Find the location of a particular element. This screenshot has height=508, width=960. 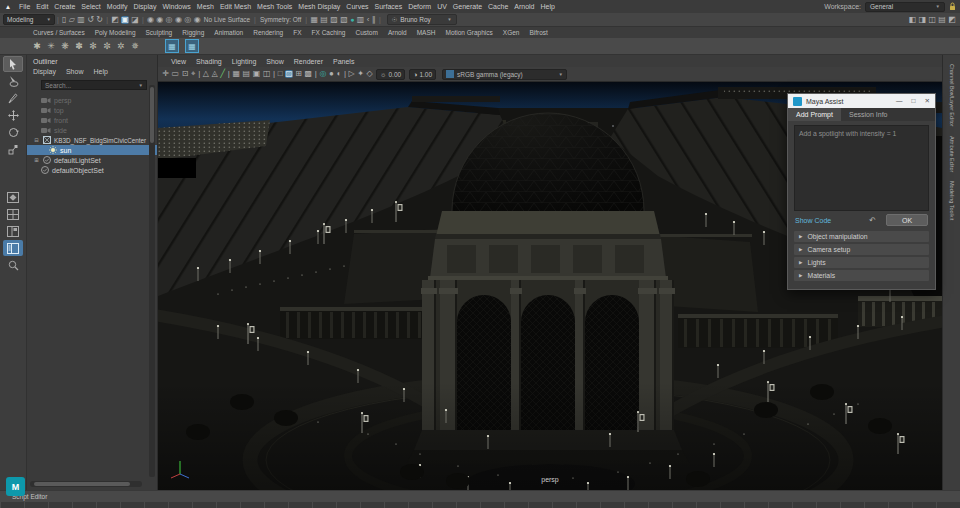

outliner-menu-help: Help is located at coordinates (100, 72).